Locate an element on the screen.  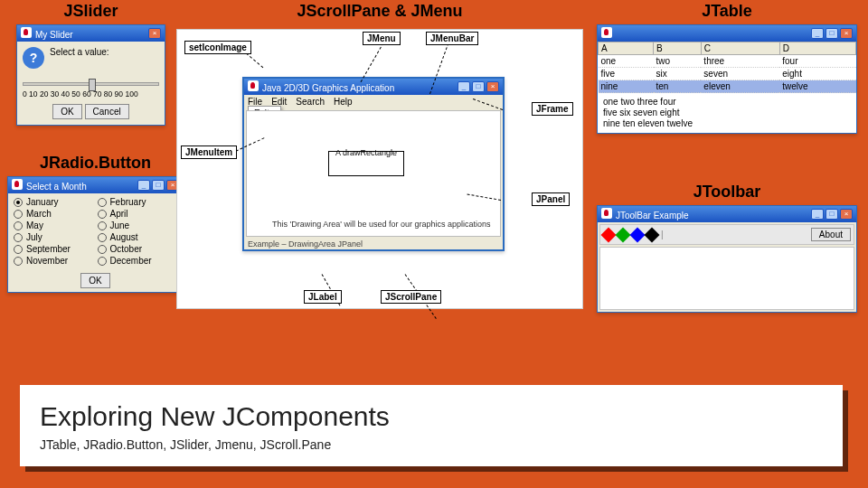
table-row: nineteneleventwelve is located at coordinates (727, 87).